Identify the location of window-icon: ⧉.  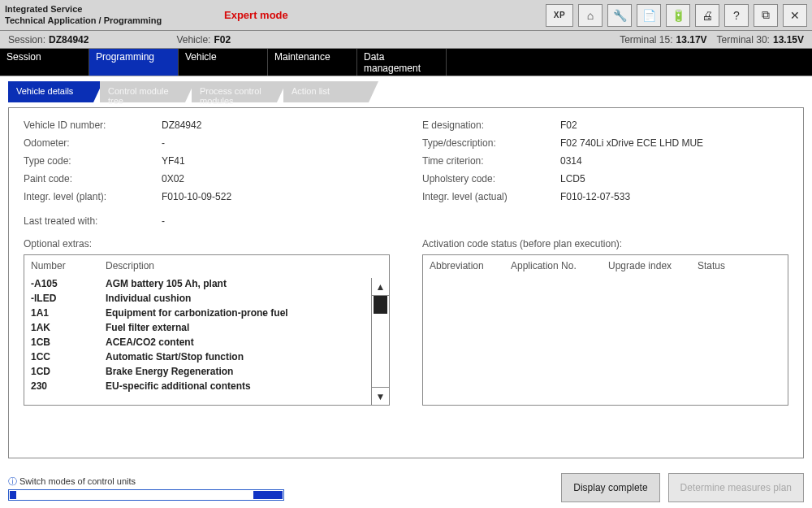
(766, 15).